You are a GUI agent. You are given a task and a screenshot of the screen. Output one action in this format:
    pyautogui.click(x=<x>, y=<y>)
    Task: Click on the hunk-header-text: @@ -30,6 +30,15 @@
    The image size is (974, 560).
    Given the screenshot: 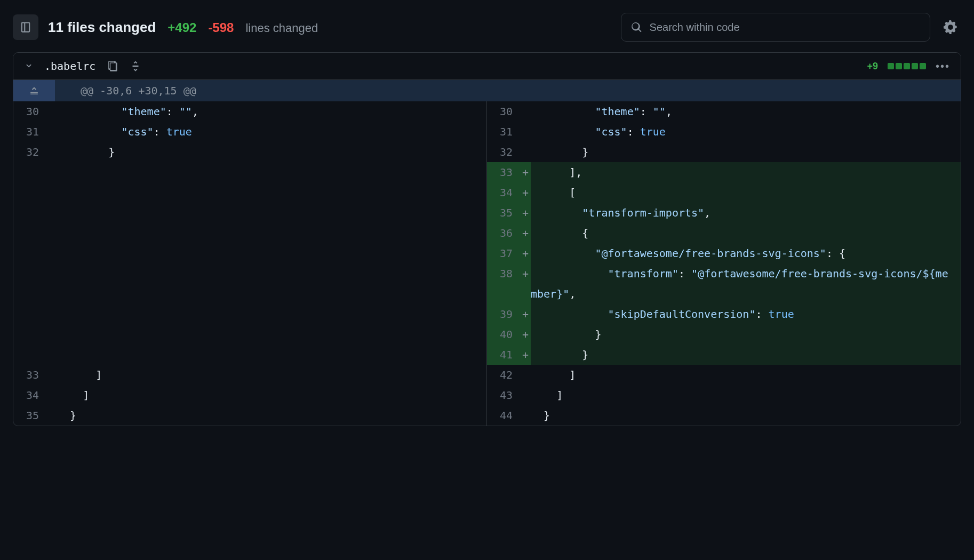 What is the action you would take?
    pyautogui.click(x=139, y=91)
    